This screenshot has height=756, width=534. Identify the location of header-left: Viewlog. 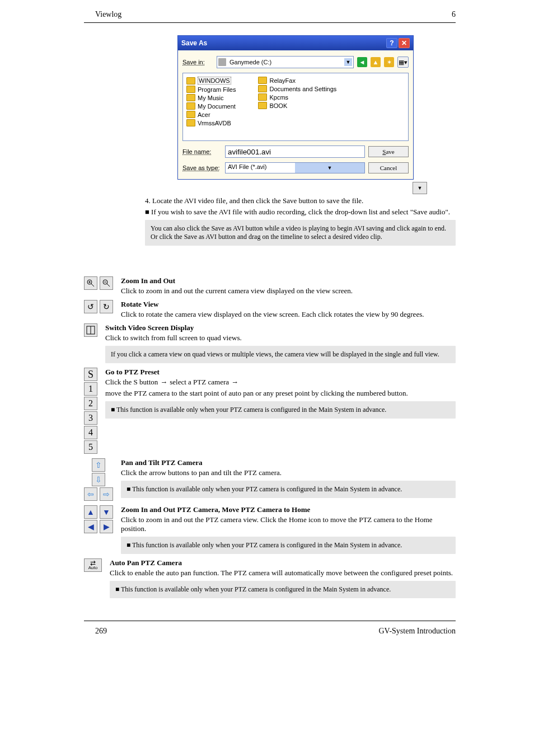
(109, 15).